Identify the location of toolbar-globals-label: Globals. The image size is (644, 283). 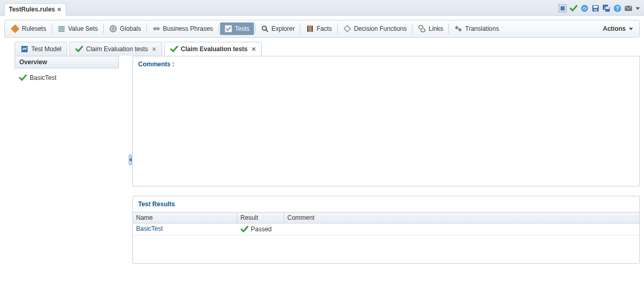
(130, 29).